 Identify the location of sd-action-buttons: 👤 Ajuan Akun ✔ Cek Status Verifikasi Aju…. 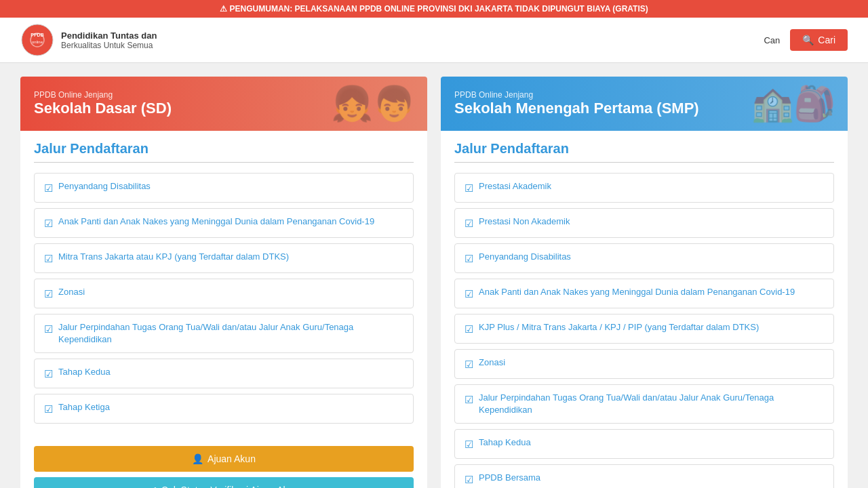
(224, 464).